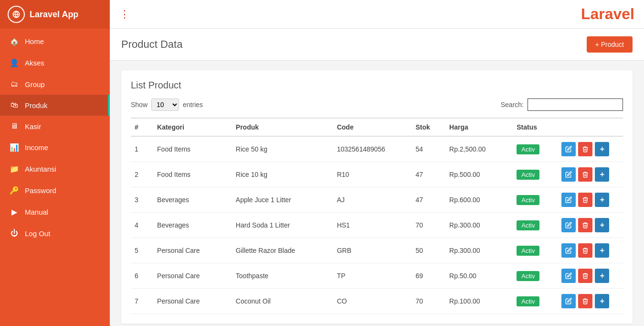  What do you see at coordinates (14, 169) in the screenshot?
I see `akuntansi-icon: 📁` at bounding box center [14, 169].